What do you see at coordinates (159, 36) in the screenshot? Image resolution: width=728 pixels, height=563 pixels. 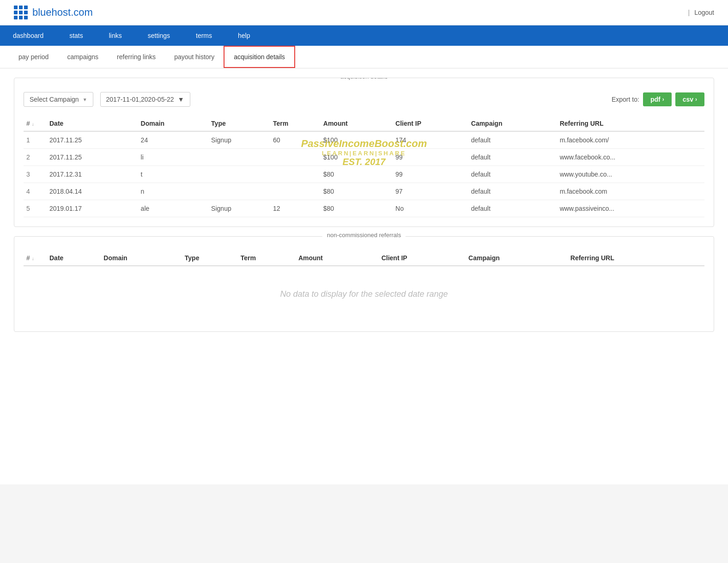 I see `nav-settings: settings` at bounding box center [159, 36].